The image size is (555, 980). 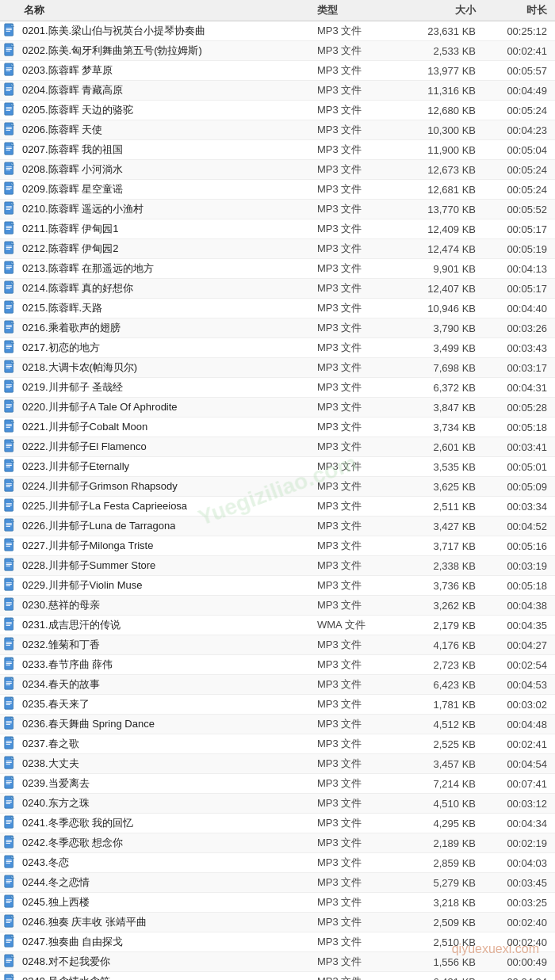 I want to click on table-row: 0238.大丈夫 MP3 文件 3,457 KB 00:04:54, so click(x=278, y=764).